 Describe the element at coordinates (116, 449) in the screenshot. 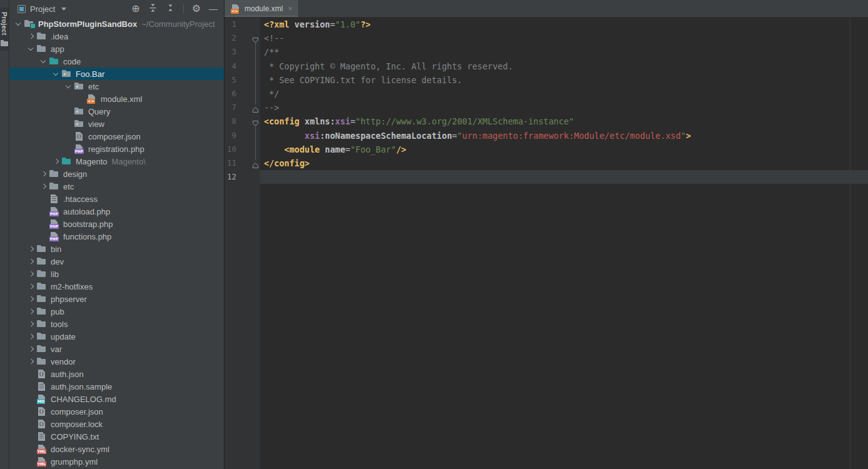

I see `tree-item-docker-sync-yml: YMLdocker-sync.yml` at that location.